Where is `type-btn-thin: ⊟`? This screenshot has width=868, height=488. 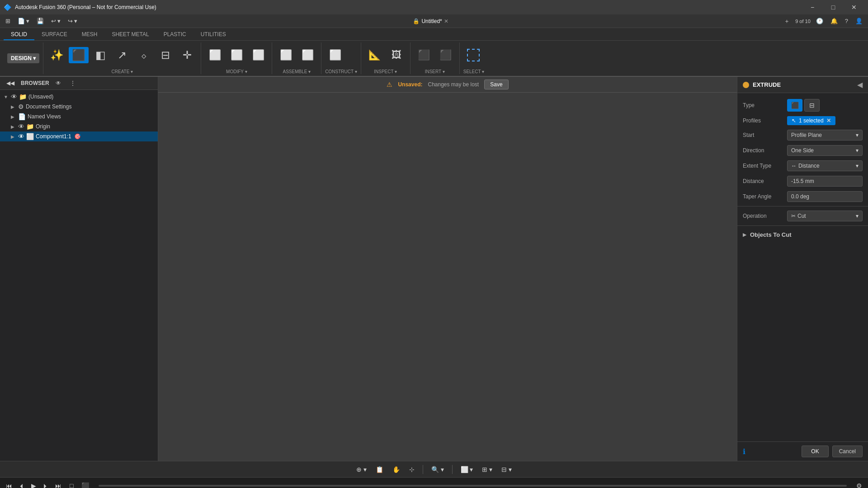
type-btn-thin: ⊟ is located at coordinates (812, 105).